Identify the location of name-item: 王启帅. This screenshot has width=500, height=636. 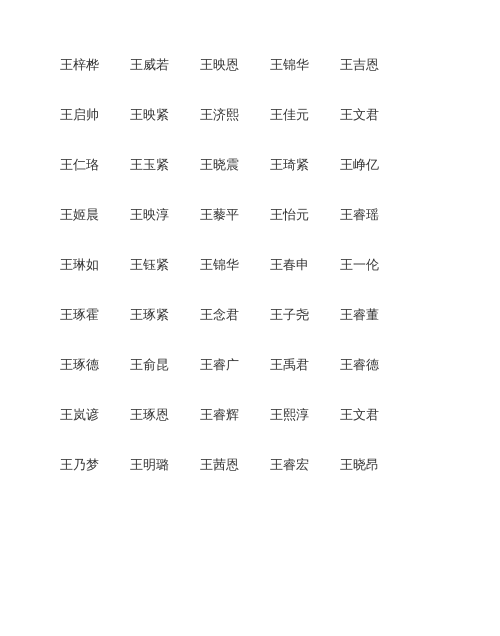
(95, 115).